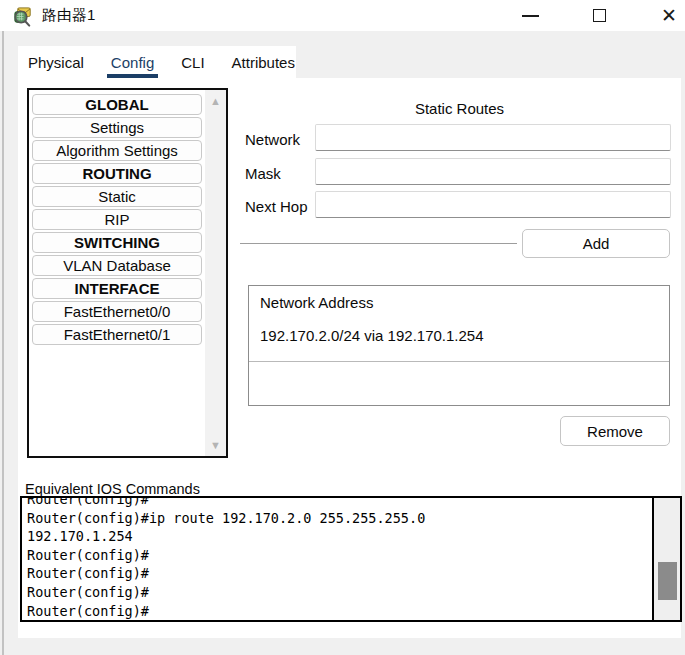 The height and width of the screenshot is (655, 685). I want to click on scroll-down-icon: ▼, so click(216, 445).